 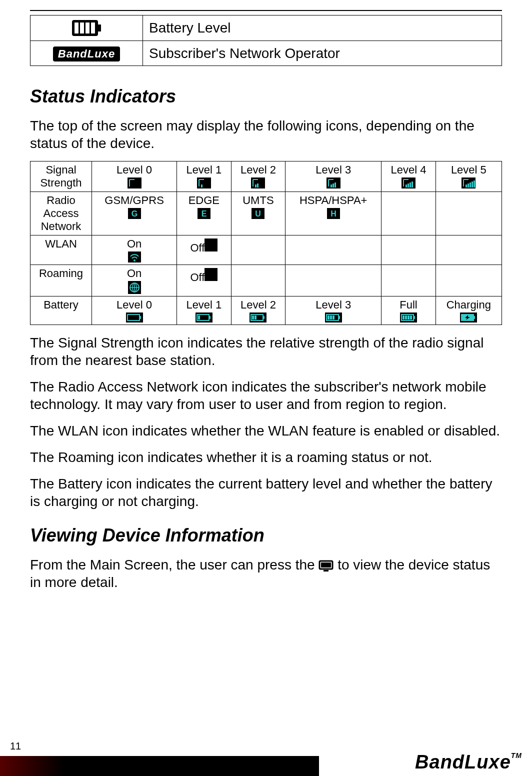 What do you see at coordinates (134, 257) in the screenshot?
I see `wlan-on-icon` at bounding box center [134, 257].